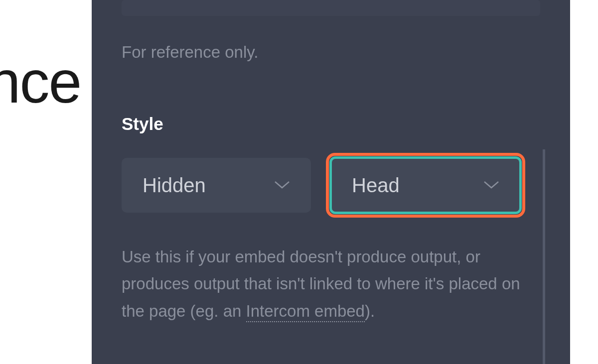  Describe the element at coordinates (174, 185) in the screenshot. I see `visibility-dropdown-label: Hidden` at that location.